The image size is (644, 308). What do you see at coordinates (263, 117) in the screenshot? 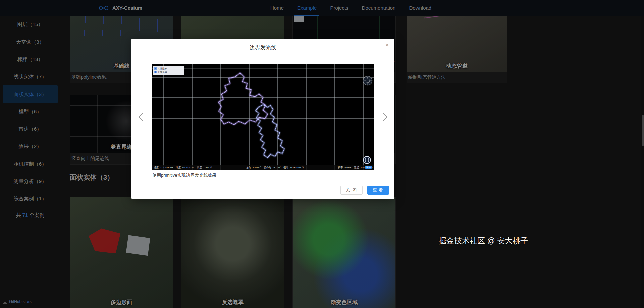
I see `cesium-viewer-preview: 天津边界 北京边界` at bounding box center [263, 117].